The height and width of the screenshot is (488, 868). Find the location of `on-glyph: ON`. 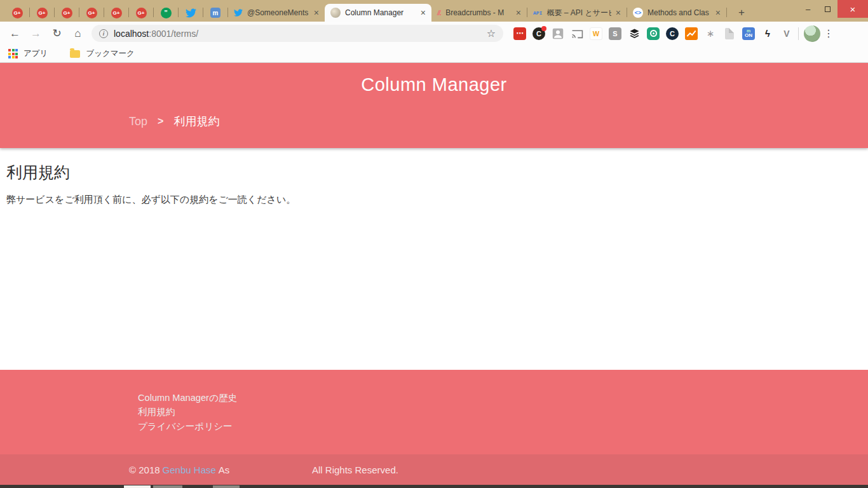

on-glyph: ON is located at coordinates (749, 36).